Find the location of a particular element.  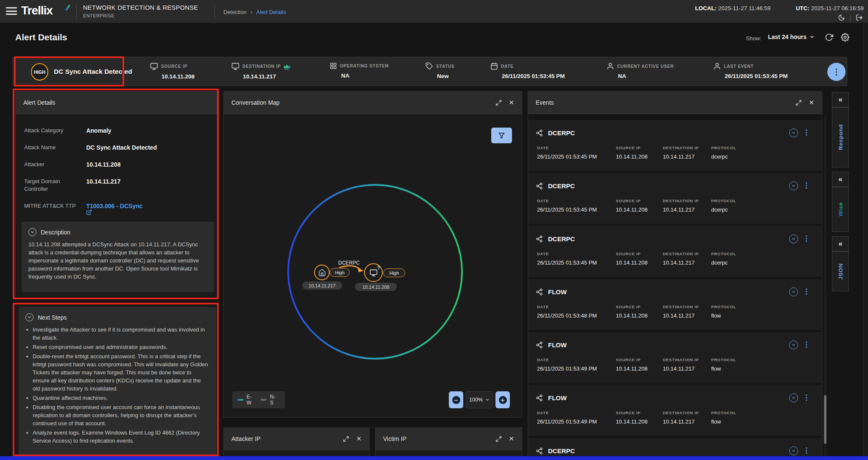

breadcrumb-current: Alert Details is located at coordinates (271, 12).